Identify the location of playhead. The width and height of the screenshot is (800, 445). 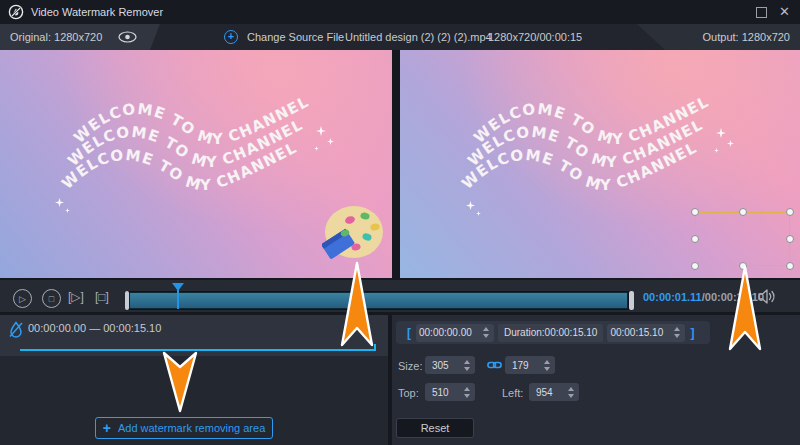
(178, 296).